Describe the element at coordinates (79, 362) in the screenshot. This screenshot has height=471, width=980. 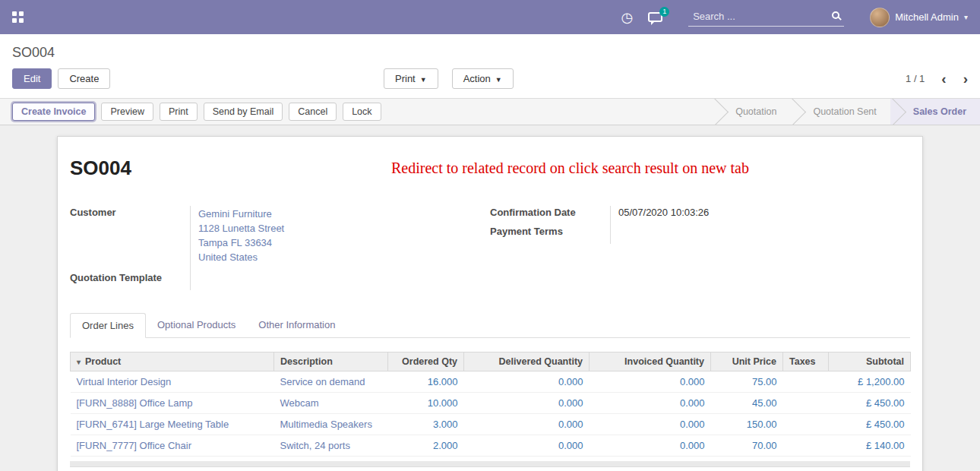
I see `product-column-caret-icon: ▾` at that location.